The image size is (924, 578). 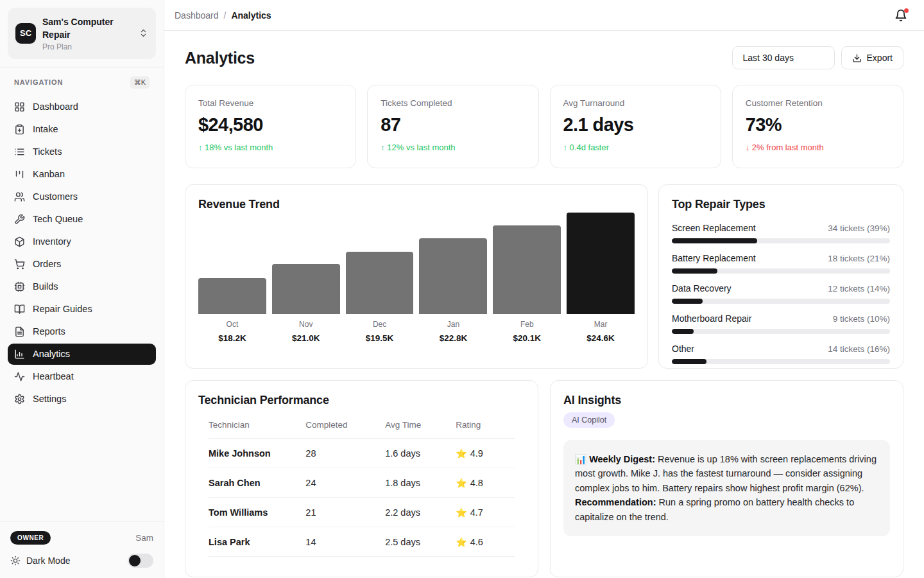 What do you see at coordinates (880, 58) in the screenshot?
I see `export-label: Export` at bounding box center [880, 58].